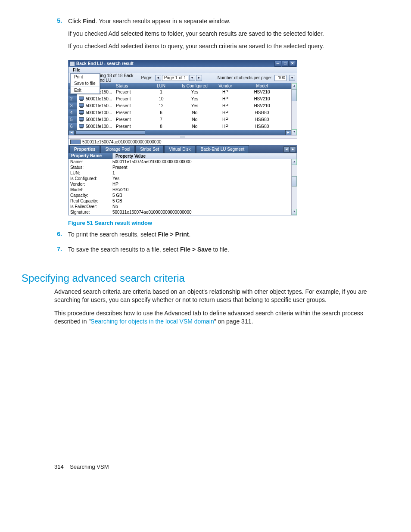  I want to click on per-page-dropdown-button: ▾, so click(292, 78).